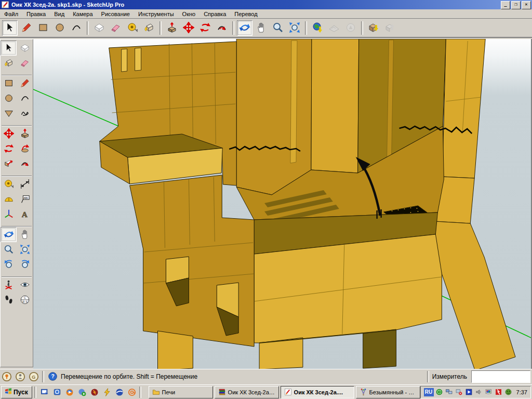 The width and height of the screenshot is (532, 399). I want to click on text-tool-button: ABC, so click(25, 200).